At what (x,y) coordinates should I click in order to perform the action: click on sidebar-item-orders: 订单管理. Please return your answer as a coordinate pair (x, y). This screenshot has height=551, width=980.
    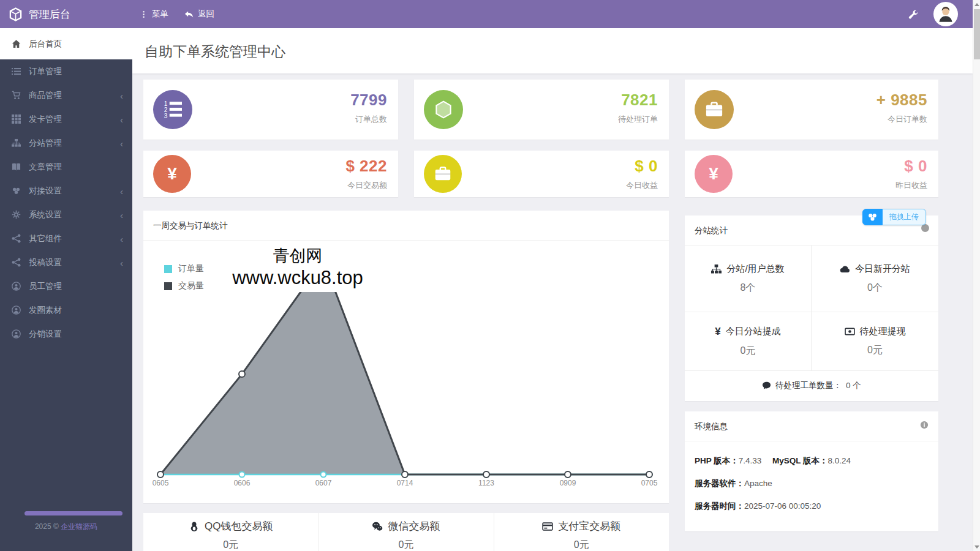
    Looking at the image, I should click on (66, 71).